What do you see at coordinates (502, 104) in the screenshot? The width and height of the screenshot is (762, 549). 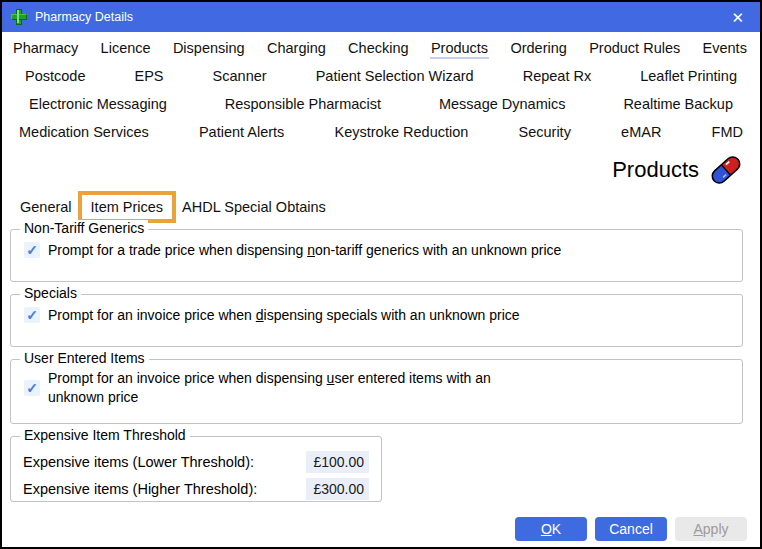 I see `tab-message-dynamics: Message Dynamics` at bounding box center [502, 104].